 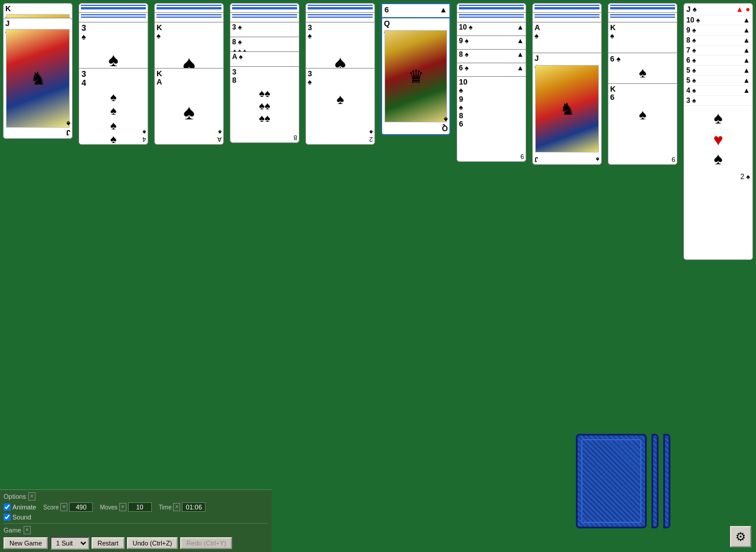 I want to click on moves-close: ×, so click(x=123, y=507).